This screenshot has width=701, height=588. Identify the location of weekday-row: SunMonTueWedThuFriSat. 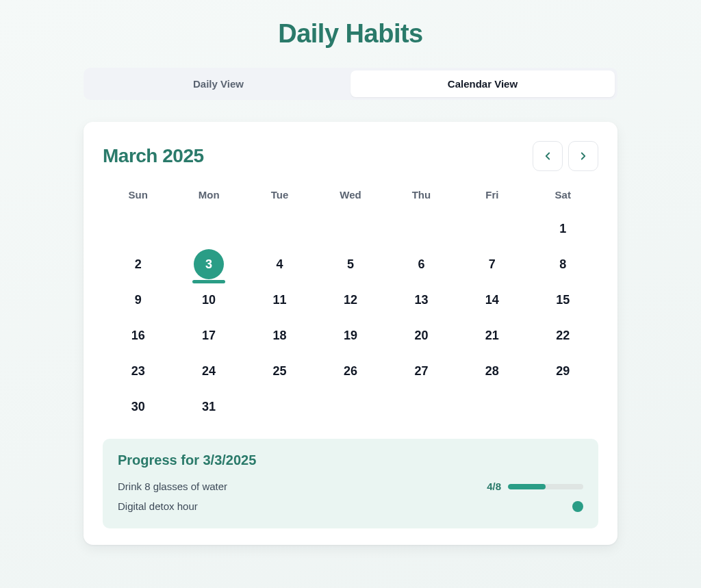
(350, 196).